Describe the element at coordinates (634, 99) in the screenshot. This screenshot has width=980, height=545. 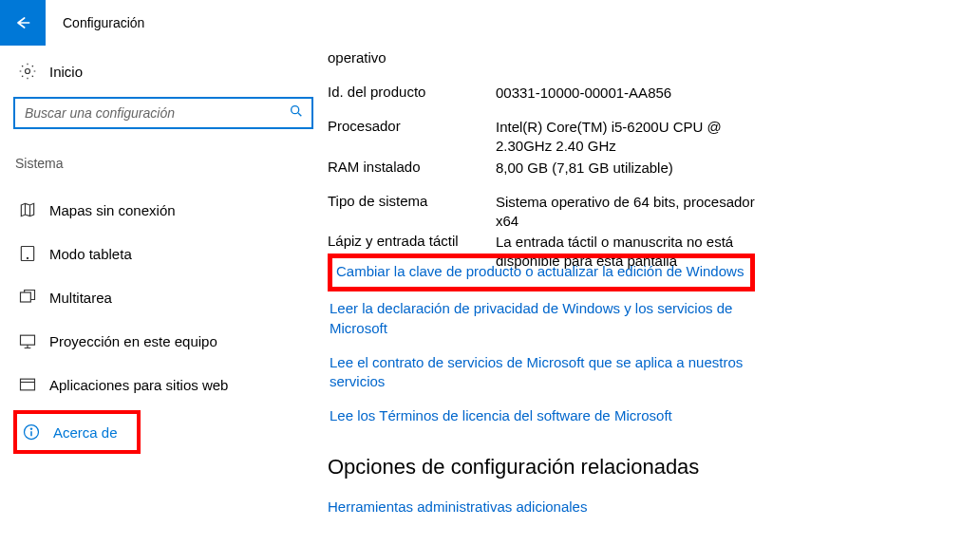
I see `spec-row: Id. del producto 00331-10000-00001-AA856` at that location.